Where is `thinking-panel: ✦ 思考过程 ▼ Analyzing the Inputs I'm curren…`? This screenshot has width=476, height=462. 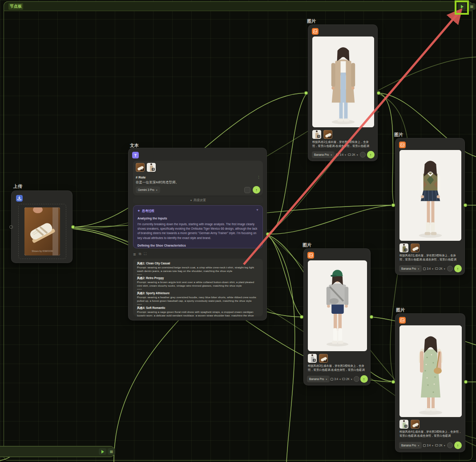 thinking-panel: ✦ 思考过程 ▼ Analyzing the Inputs I'm curren… is located at coordinates (198, 227).